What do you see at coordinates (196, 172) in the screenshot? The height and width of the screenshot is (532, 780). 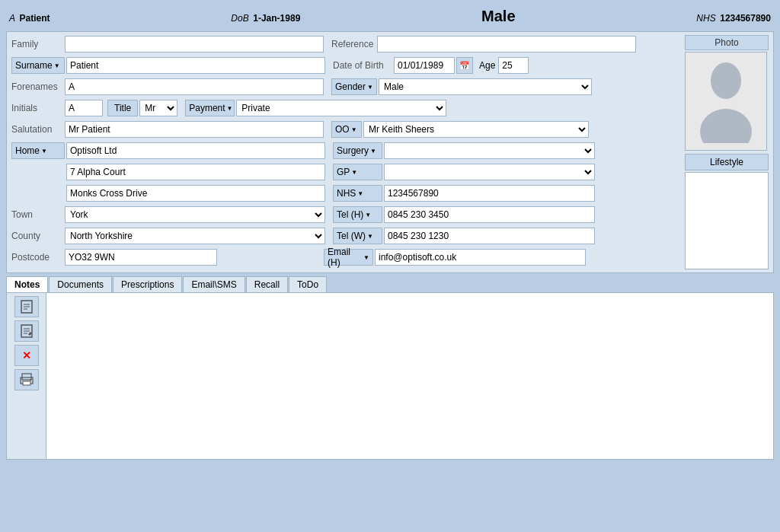 I see `address2-input` at bounding box center [196, 172].